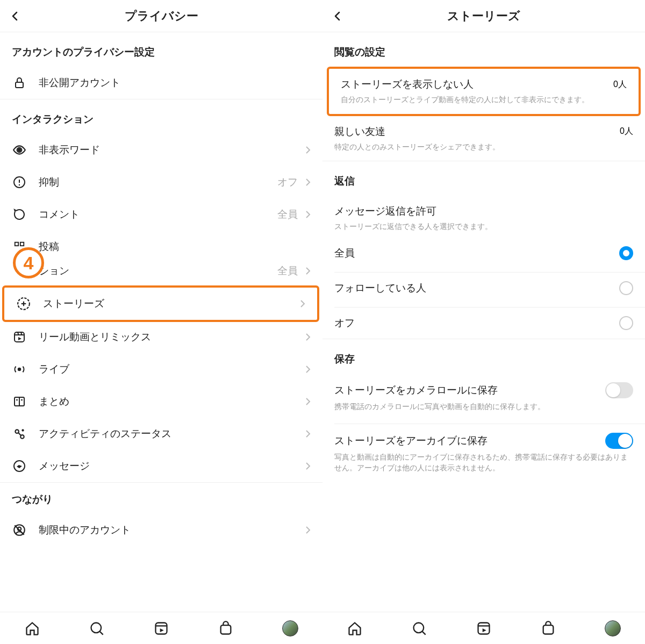 This screenshot has width=645, height=644. Describe the element at coordinates (161, 369) in the screenshot. I see `row-live: ライブ` at that location.